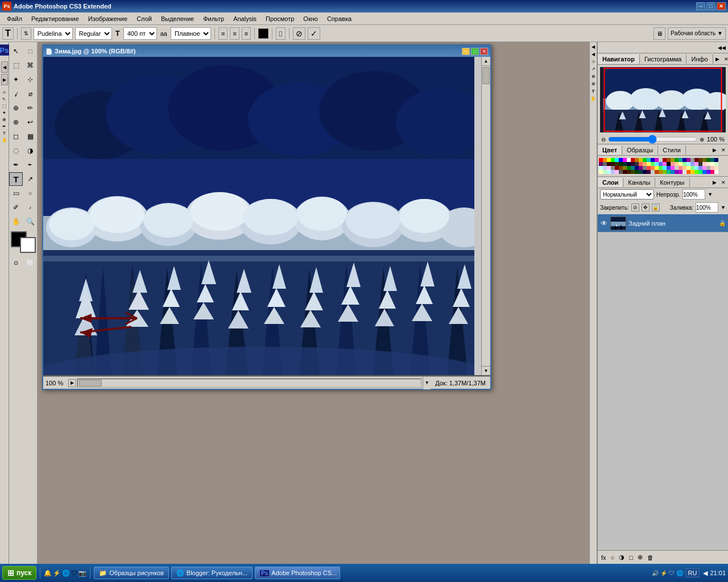  What do you see at coordinates (234, 34) in the screenshot?
I see `align-center-btn: ≡` at bounding box center [234, 34].